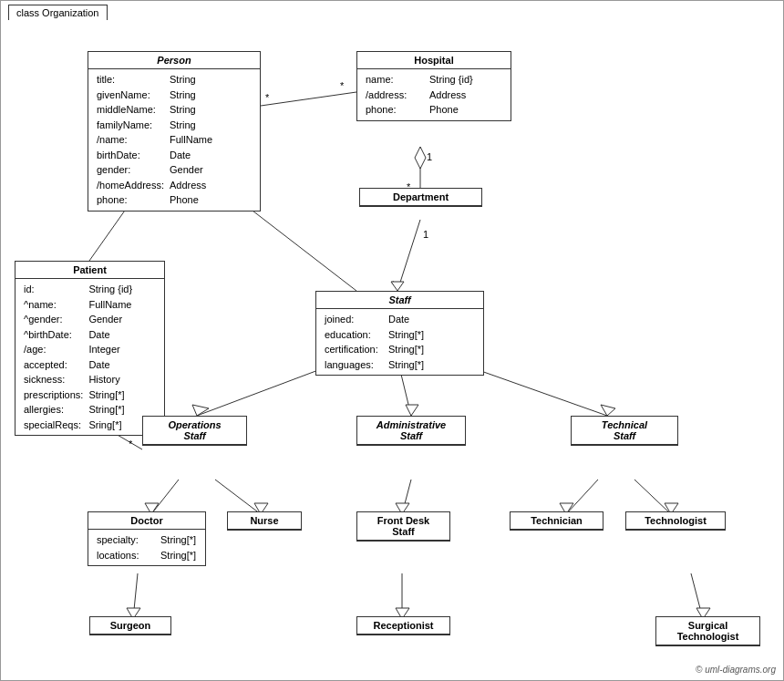  I want to click on technologist-class: Technologist, so click(676, 521).